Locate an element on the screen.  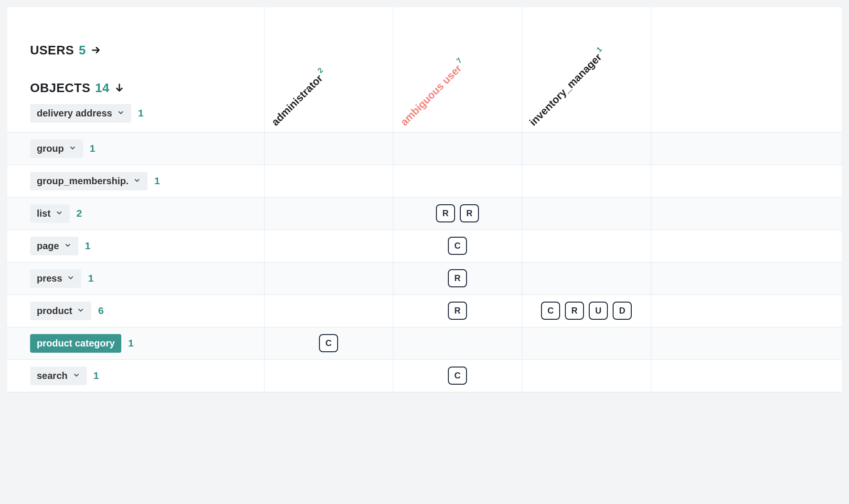
object-row: product category1C is located at coordinates (424, 343).